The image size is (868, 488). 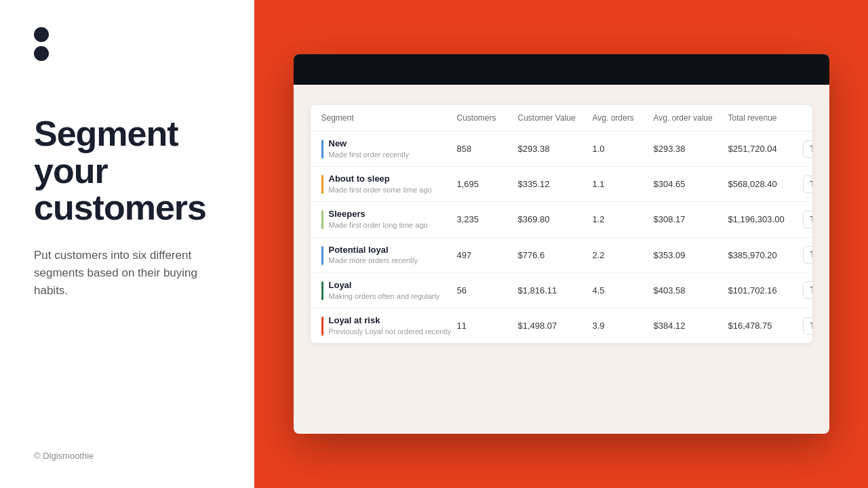 What do you see at coordinates (127, 455) in the screenshot?
I see `copyright: © Digismoothie` at bounding box center [127, 455].